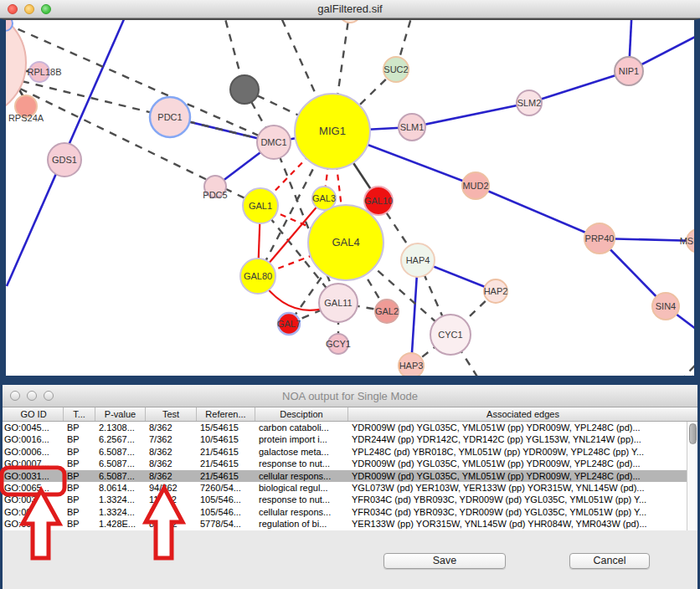  I want to click on node-label: GAL4, so click(345, 243).